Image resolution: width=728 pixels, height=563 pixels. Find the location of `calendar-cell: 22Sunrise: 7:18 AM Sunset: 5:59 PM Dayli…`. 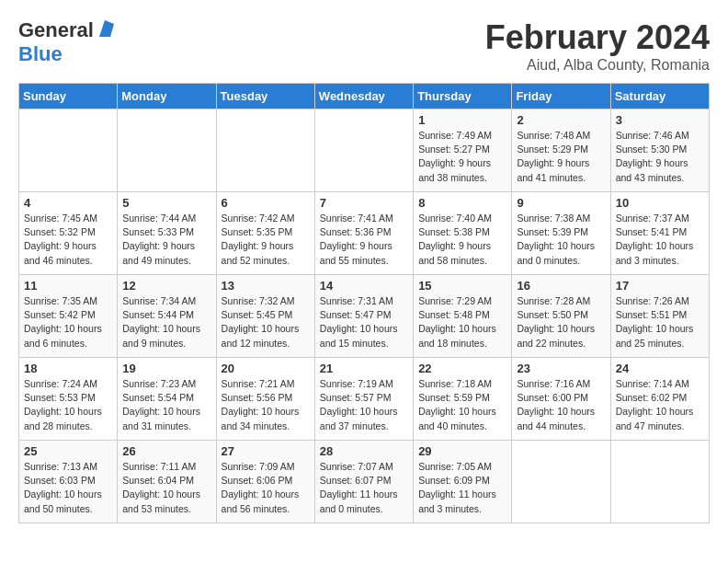

calendar-cell: 22Sunrise: 7:18 AM Sunset: 5:59 PM Dayli… is located at coordinates (463, 399).